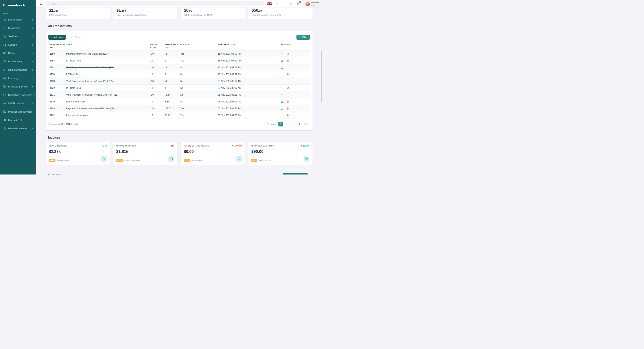  I want to click on brand-name: omnitouch, so click(16, 5).